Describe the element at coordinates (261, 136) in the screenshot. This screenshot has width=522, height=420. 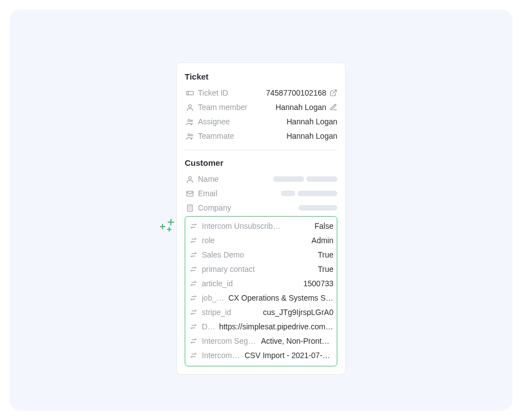
I see `teammate-row: Teammate Hannah Logan` at that location.